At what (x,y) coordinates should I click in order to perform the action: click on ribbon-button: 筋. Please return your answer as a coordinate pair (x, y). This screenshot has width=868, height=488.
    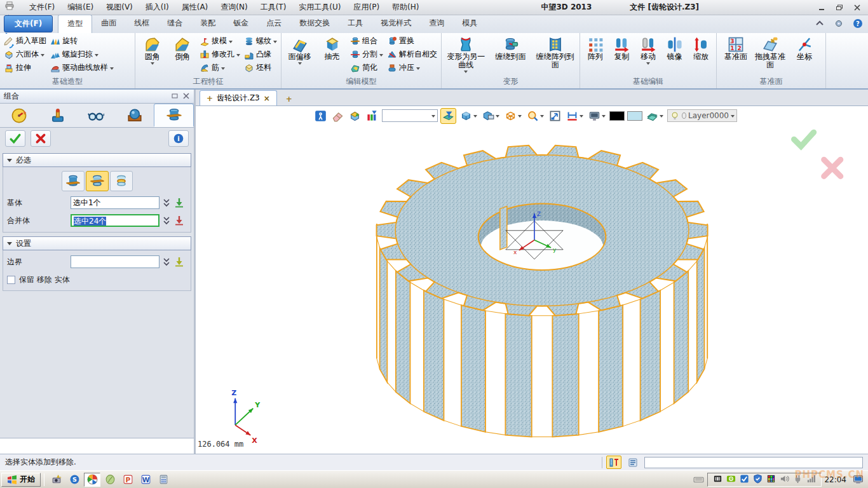
    Looking at the image, I should click on (220, 67).